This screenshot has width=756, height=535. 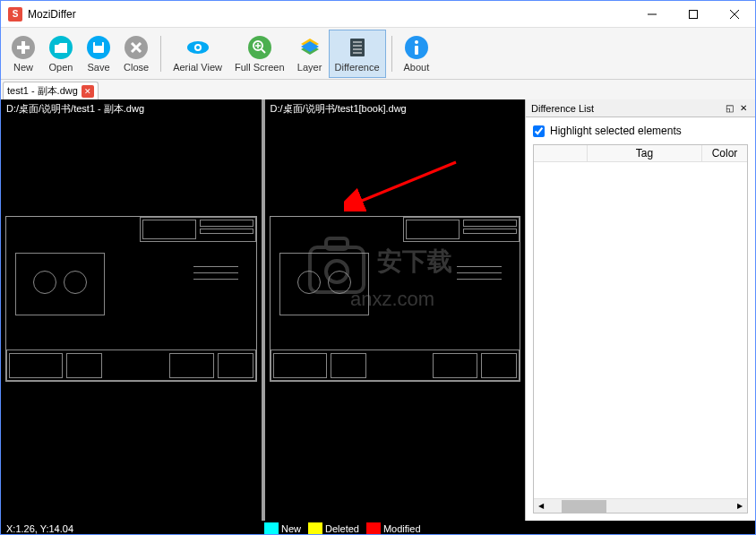 I want to click on new-icon, so click(x=23, y=47).